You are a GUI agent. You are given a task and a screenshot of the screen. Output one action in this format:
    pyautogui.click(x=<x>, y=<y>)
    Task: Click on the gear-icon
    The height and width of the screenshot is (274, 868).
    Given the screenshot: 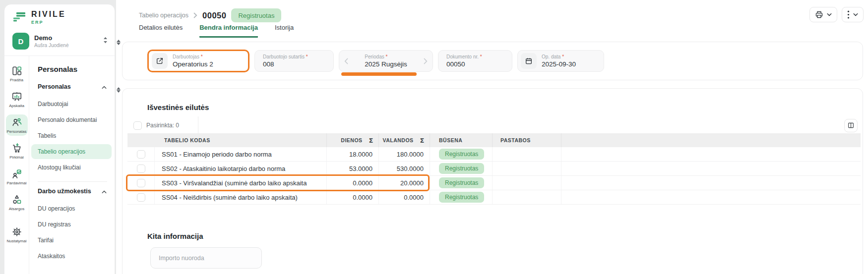 What is the action you would take?
    pyautogui.click(x=17, y=232)
    